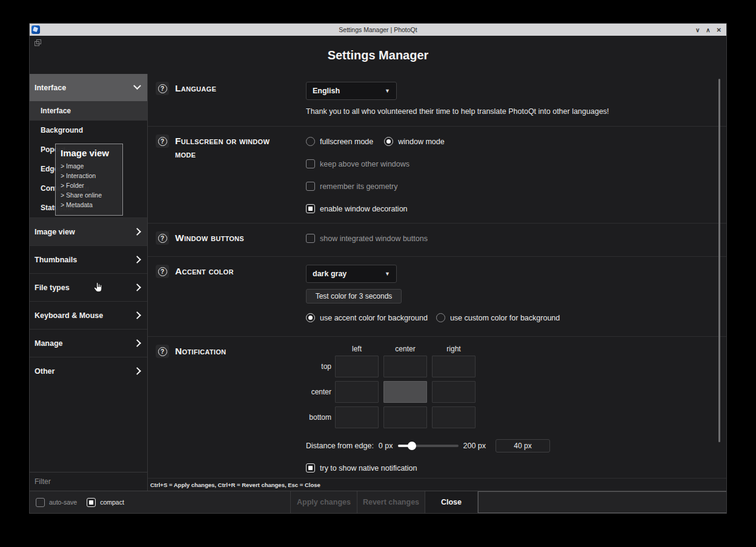  What do you see at coordinates (323, 502) in the screenshot?
I see `apply-changes-button: Apply changes` at bounding box center [323, 502].